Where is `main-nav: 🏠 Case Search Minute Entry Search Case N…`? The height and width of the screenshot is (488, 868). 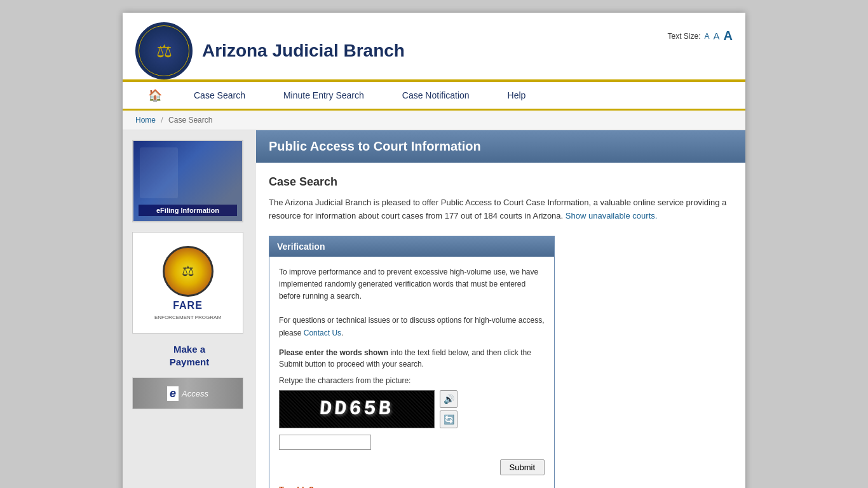 main-nav: 🏠 Case Search Minute Entry Search Case N… is located at coordinates (434, 97).